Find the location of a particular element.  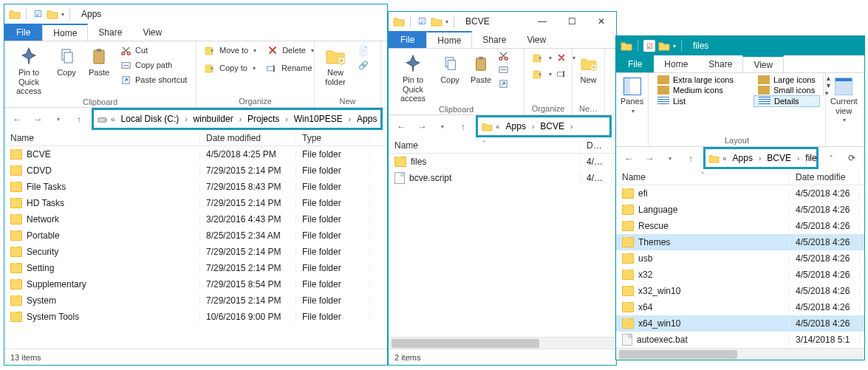

table-row: x644/5/2018 4:26 is located at coordinates (740, 307).